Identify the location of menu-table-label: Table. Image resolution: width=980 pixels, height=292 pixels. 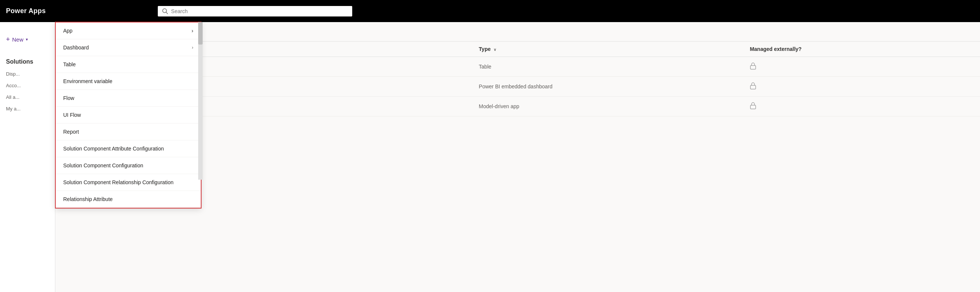
(69, 64).